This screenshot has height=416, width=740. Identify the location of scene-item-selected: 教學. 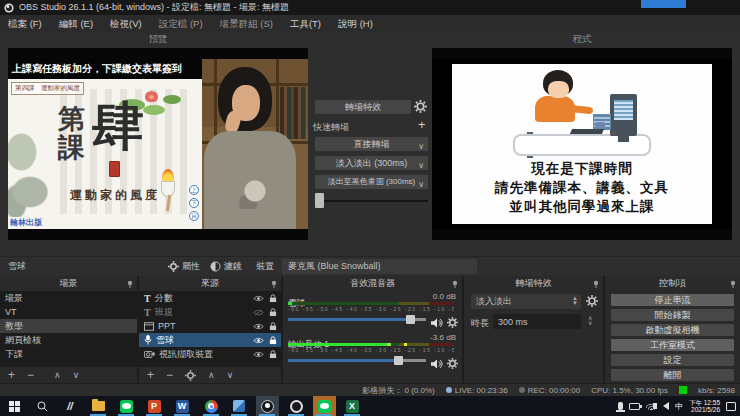
(68, 326).